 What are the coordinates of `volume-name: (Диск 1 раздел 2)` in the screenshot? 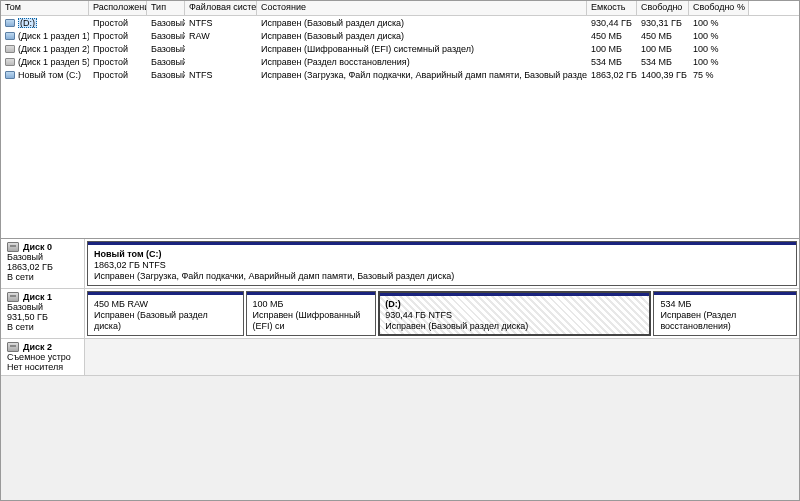 It's located at (54, 49).